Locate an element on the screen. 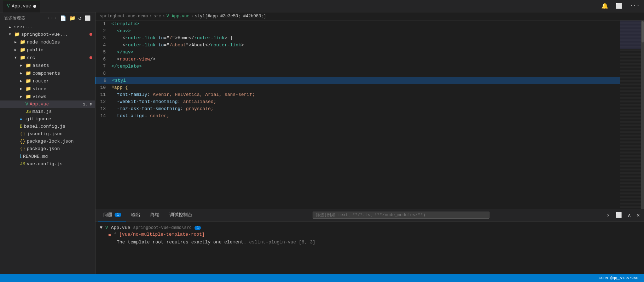 The image size is (644, 282). sidebar-label-assets: assets is located at coordinates (64, 66).